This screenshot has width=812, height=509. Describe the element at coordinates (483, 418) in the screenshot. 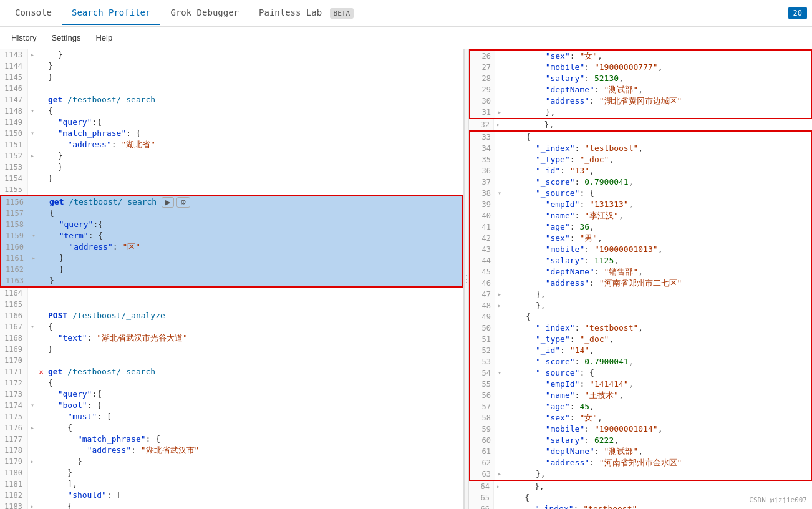

I see `line-number: 58` at that location.